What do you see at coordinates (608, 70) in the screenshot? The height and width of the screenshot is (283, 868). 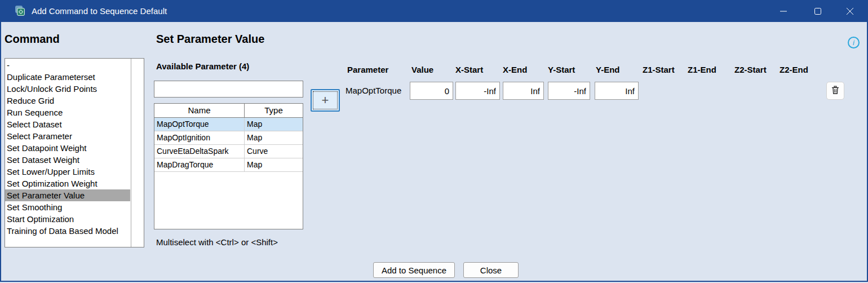 I see `editor-column-header: Y-End` at bounding box center [608, 70].